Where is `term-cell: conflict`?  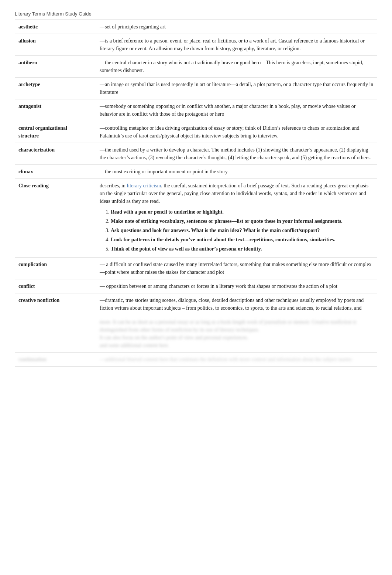
term-cell: conflict is located at coordinates (55, 286).